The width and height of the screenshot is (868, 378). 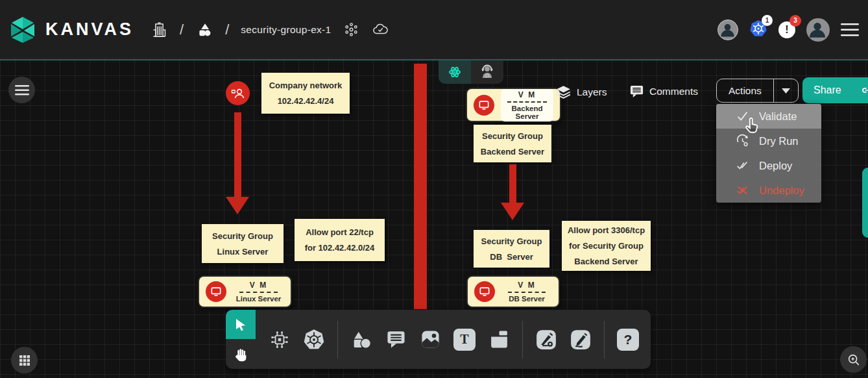 I want to click on designs-shapes-icon, so click(x=204, y=30).